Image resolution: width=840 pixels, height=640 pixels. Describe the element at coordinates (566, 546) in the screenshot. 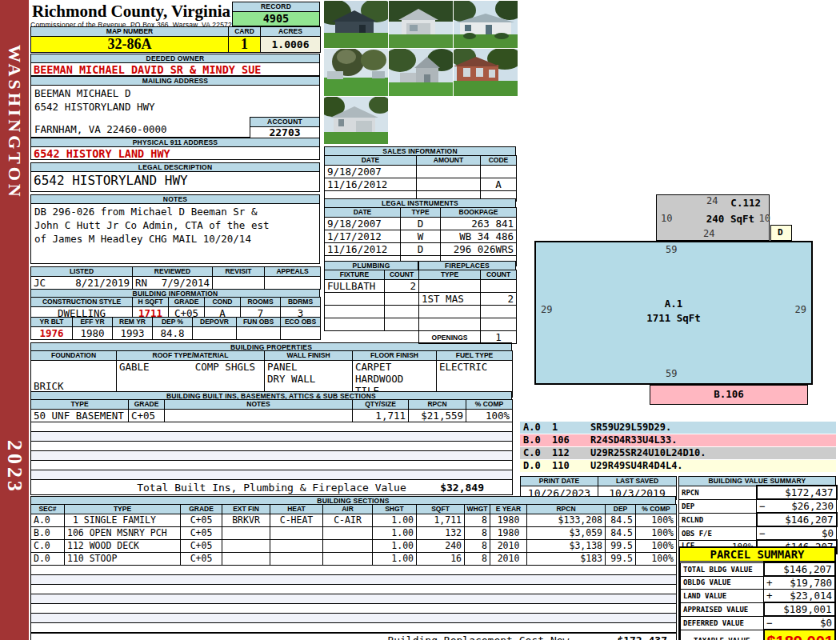

I see `bs-rpcn-2: $3,138` at that location.